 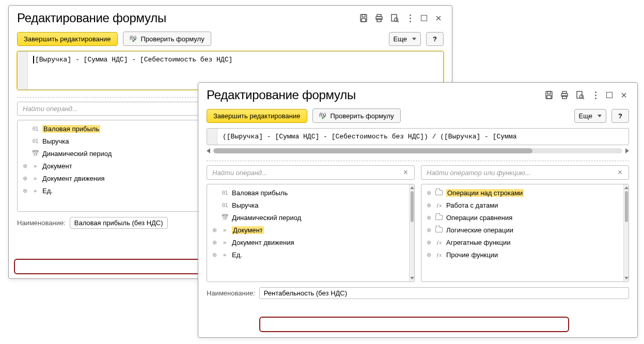 I want to click on name-input: Валовая прибыль (без НДС), so click(x=119, y=223).